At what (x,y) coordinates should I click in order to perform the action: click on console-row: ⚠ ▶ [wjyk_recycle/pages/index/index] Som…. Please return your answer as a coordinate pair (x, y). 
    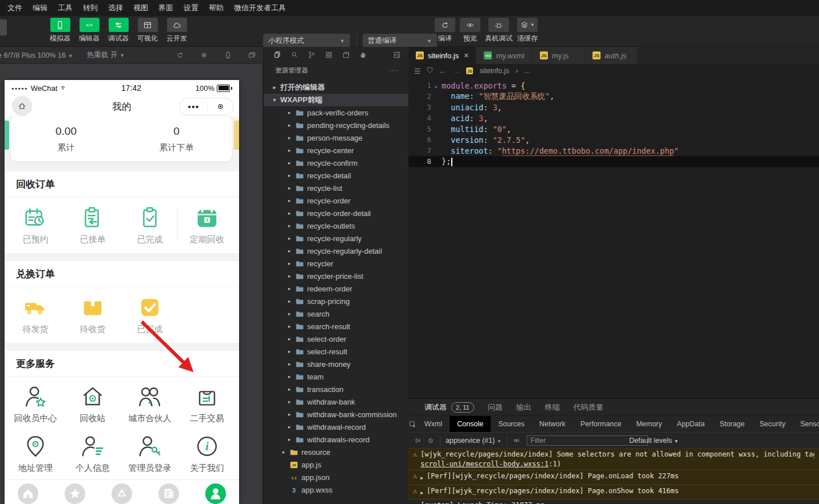
    Looking at the image, I should click on (614, 459).